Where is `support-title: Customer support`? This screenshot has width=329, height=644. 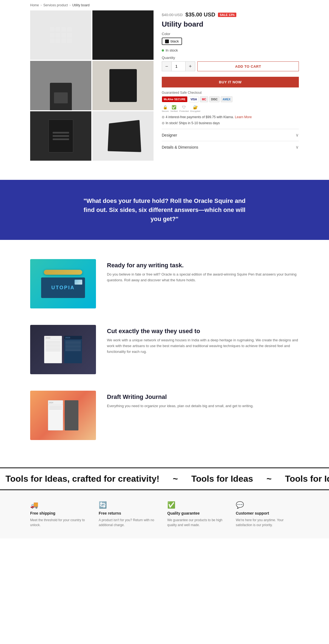
support-title: Customer support is located at coordinates (252, 513).